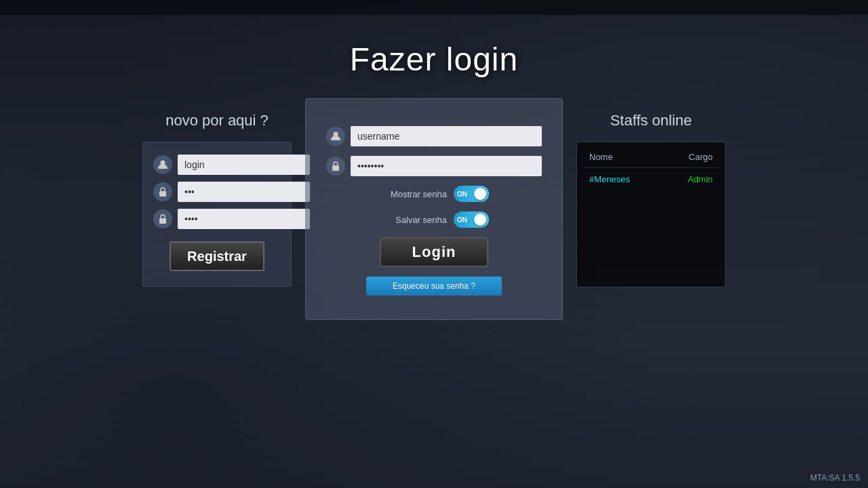 This screenshot has height=488, width=868. I want to click on staffs-panel: Staffs online Nome Cargo #Meneses Admin, so click(651, 201).